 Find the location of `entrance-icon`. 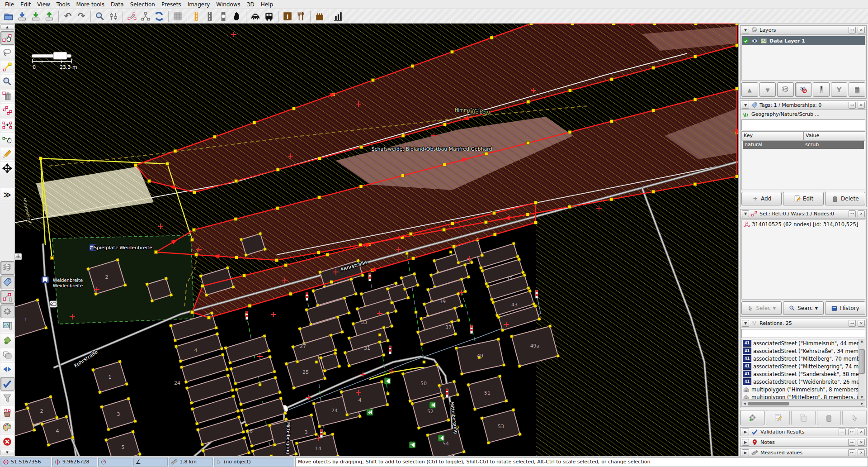

entrance-icon is located at coordinates (433, 405).